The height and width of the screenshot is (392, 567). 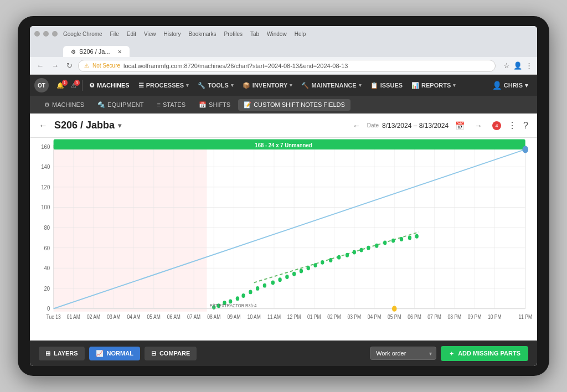 What do you see at coordinates (115, 34) in the screenshot?
I see `browser-menu-file: File` at bounding box center [115, 34].